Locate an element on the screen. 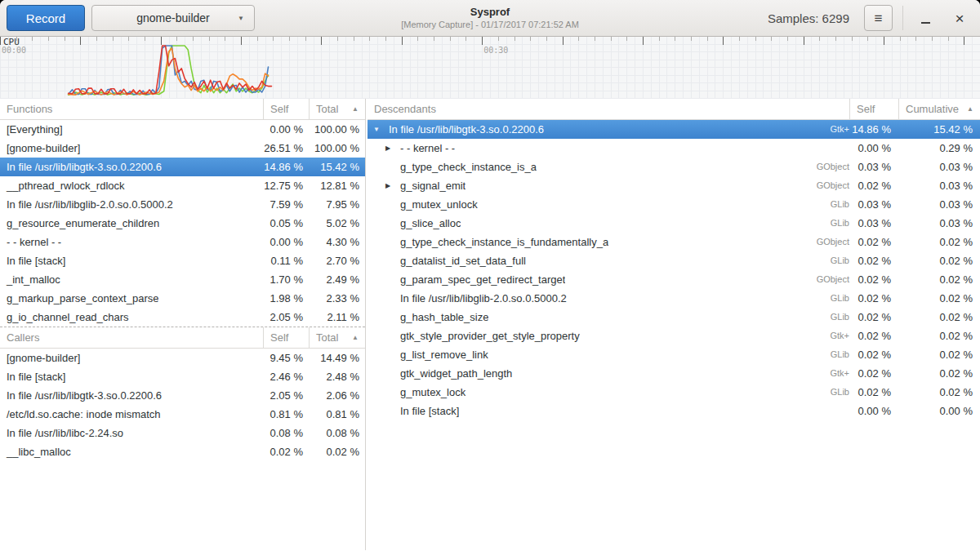  self-percent: 0.08 % is located at coordinates (286, 433).